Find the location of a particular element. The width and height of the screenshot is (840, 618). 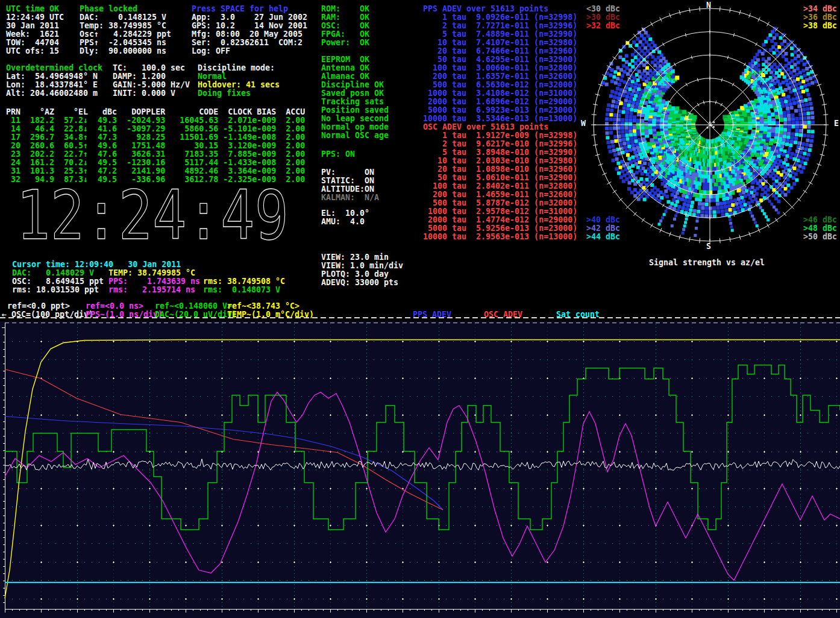

rms-dac: rms: 0.148073 V is located at coordinates (242, 290).